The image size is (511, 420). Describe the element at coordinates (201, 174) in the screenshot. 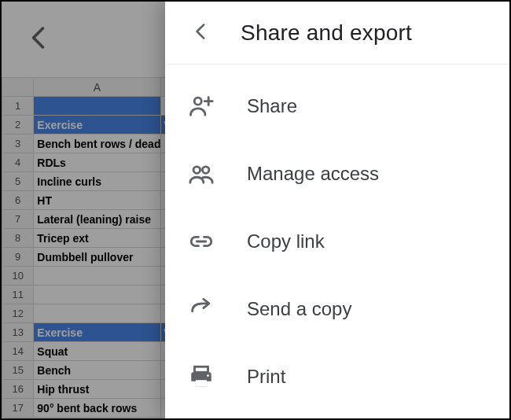

I see `people-icon` at that location.